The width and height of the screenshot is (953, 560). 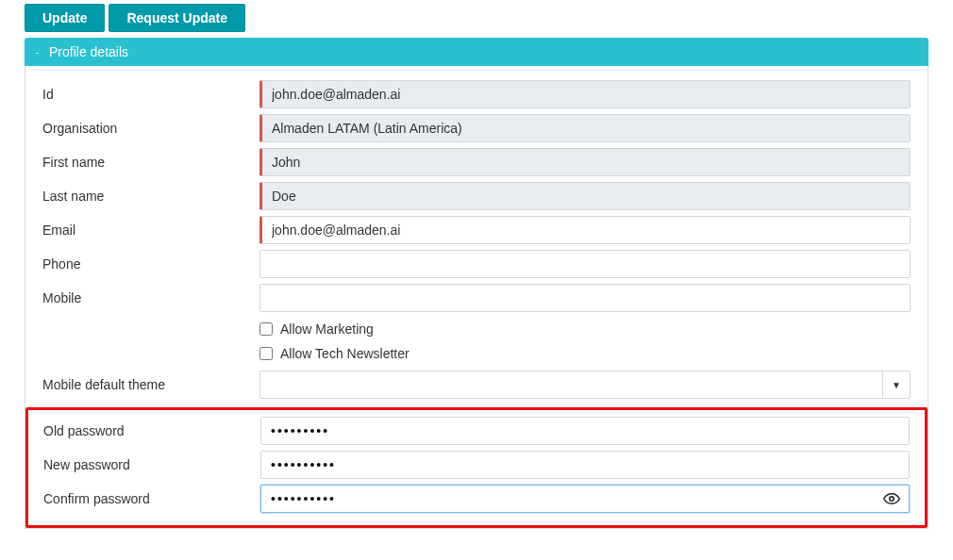 What do you see at coordinates (476, 230) in the screenshot?
I see `row-email: Email` at bounding box center [476, 230].